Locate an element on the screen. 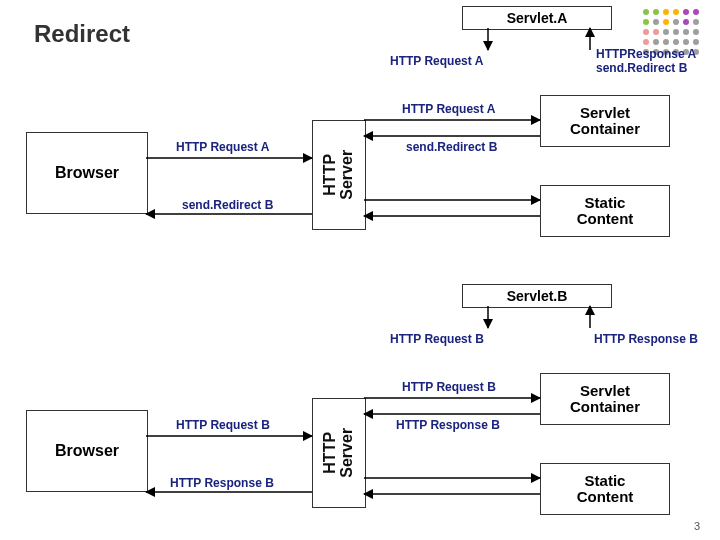  left-request-b-label: HTTP Request B is located at coordinates (223, 425).